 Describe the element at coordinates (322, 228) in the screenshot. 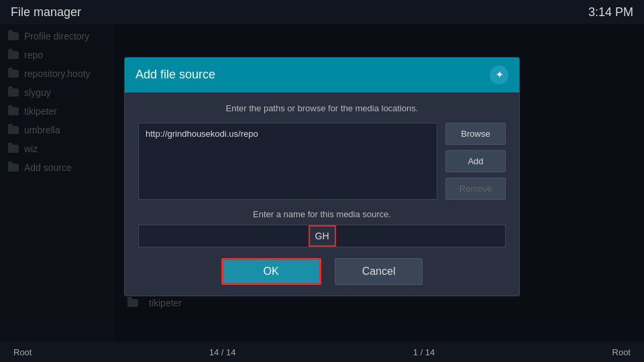

I see `name-row: Enter a name for this media source. GH` at that location.